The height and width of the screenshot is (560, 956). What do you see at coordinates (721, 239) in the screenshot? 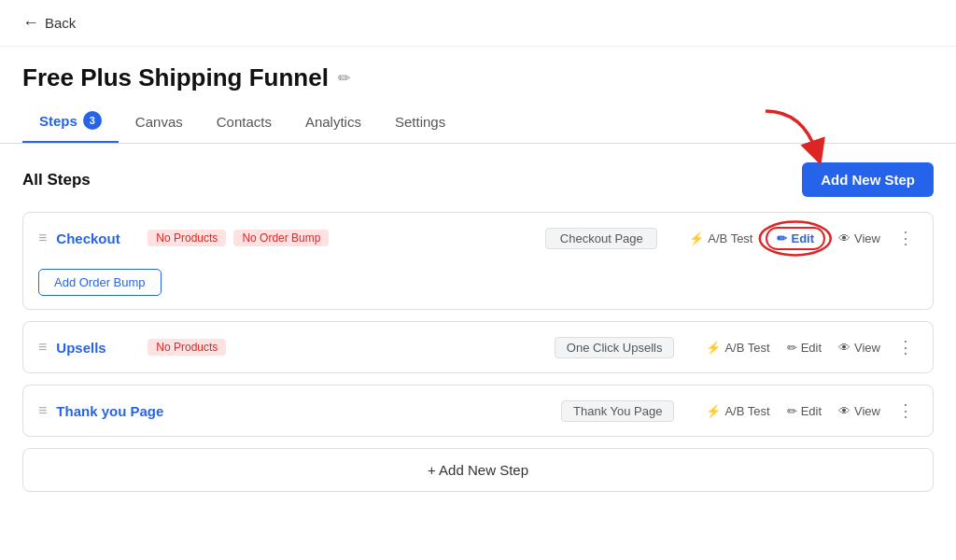
I see `checkout-ab-test-button: ⚡ A/B Test` at bounding box center [721, 239].